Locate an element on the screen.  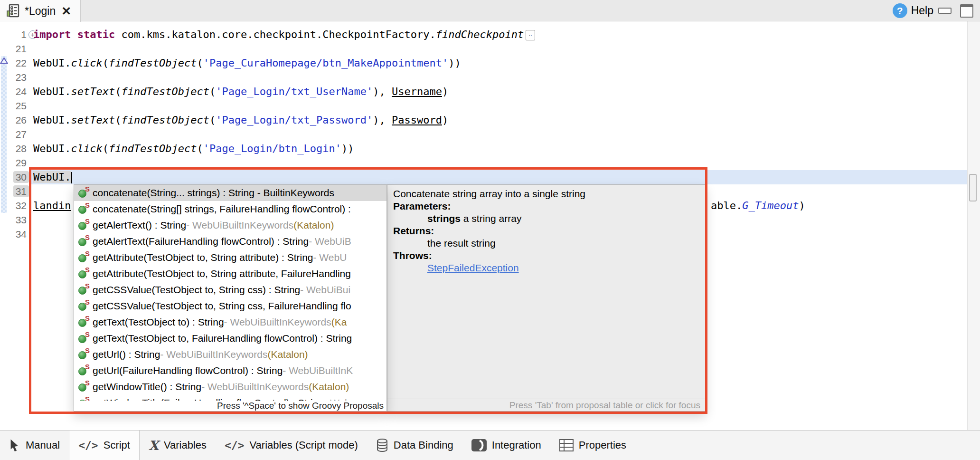
view-tab-integration: Integration is located at coordinates (506, 445).